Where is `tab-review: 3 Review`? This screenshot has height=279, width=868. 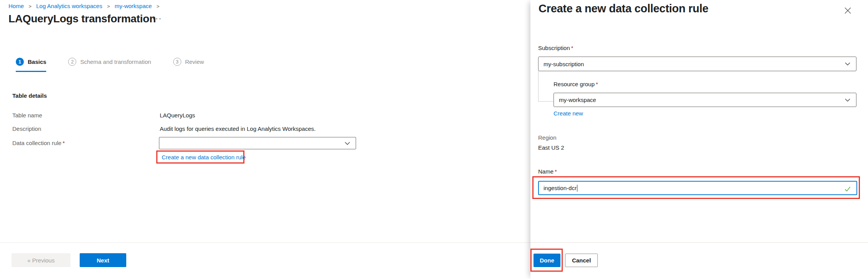 tab-review: 3 Review is located at coordinates (189, 65).